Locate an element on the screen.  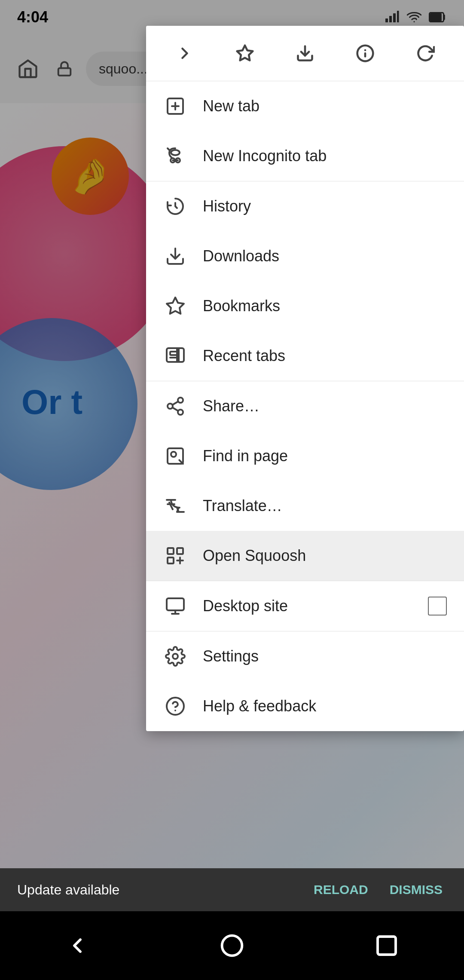
home-button is located at coordinates (232, 946).